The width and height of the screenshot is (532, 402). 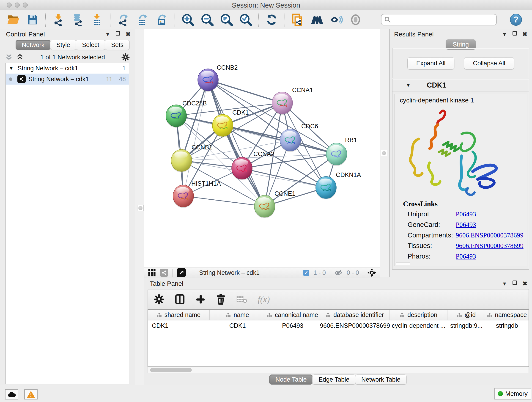 I want to click on tab-node-table: Node Table, so click(x=291, y=380).